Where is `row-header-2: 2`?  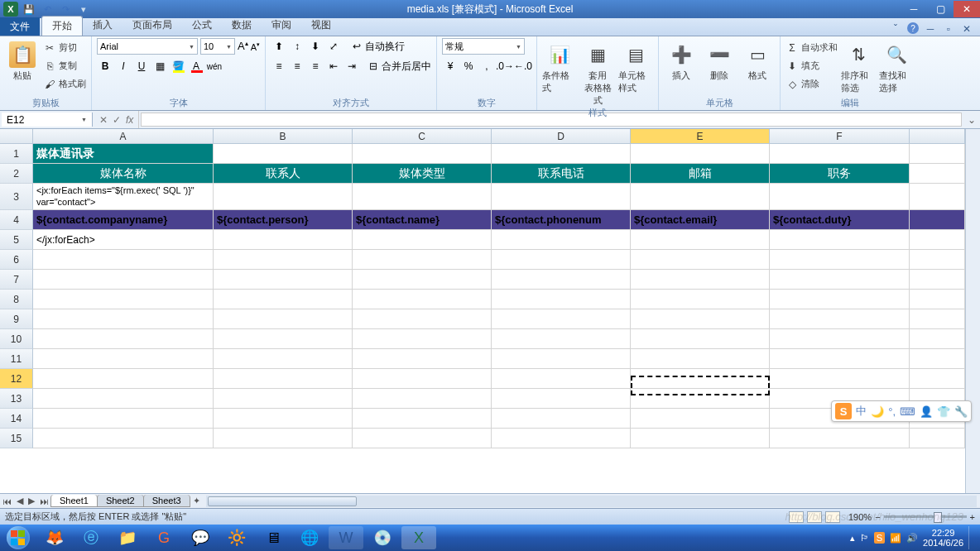 row-header-2: 2 is located at coordinates (17, 174).